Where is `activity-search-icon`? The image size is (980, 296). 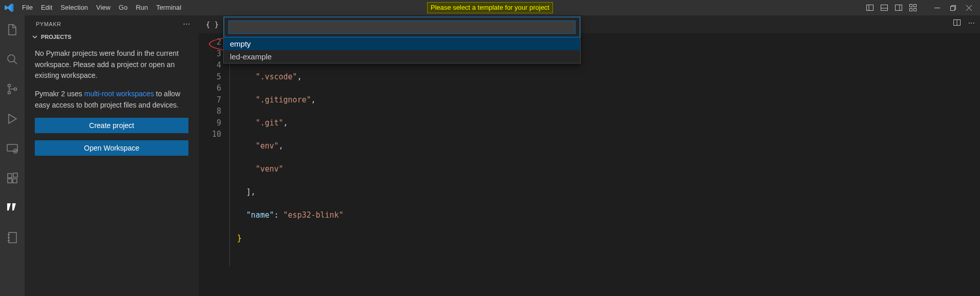 activity-search-icon is located at coordinates (12, 59).